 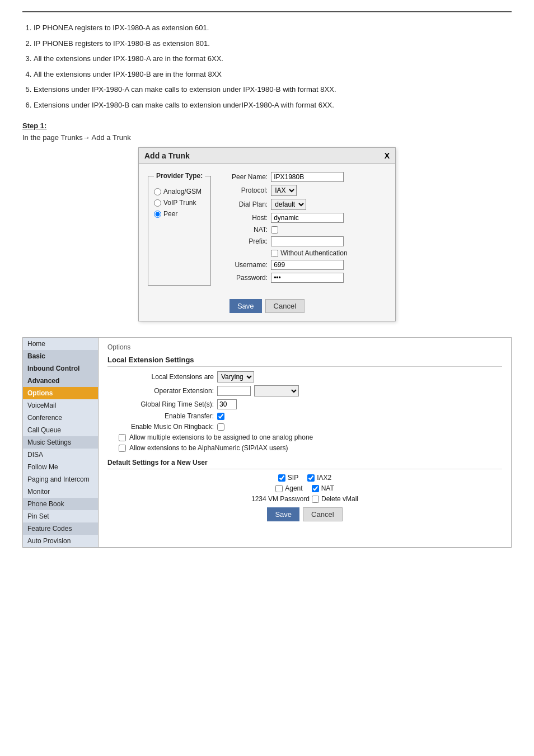 What do you see at coordinates (244, 177) in the screenshot?
I see `peer-name-label: Peer Name:` at bounding box center [244, 177].